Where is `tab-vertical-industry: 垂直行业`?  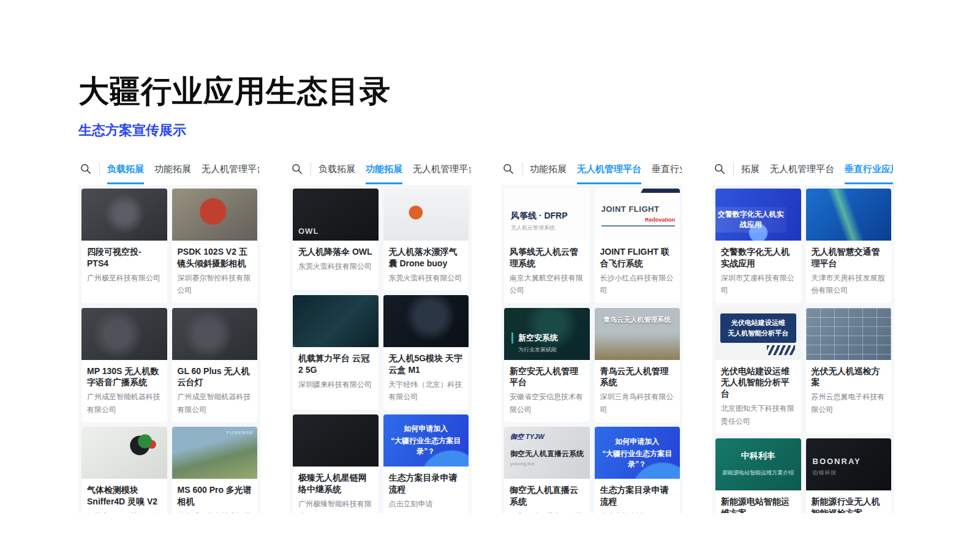
tab-vertical-industry: 垂直行业 is located at coordinates (666, 169).